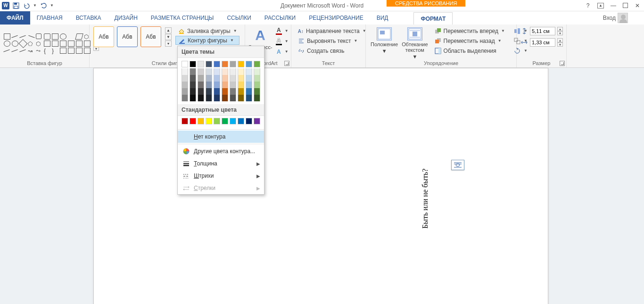 Image resolution: width=644 pixels, height=304 pixels. I want to click on styles-more-icon: ▾, so click(168, 43).